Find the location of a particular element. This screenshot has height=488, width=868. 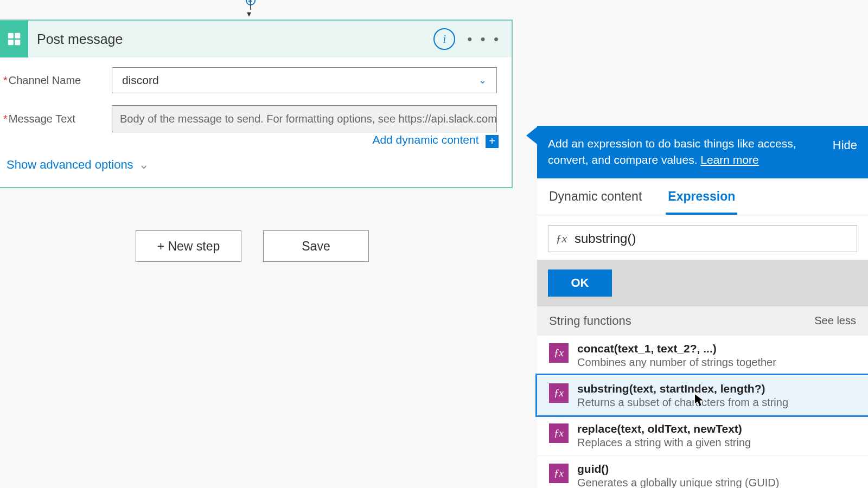

card-header: Post message i • • • is located at coordinates (256, 39).